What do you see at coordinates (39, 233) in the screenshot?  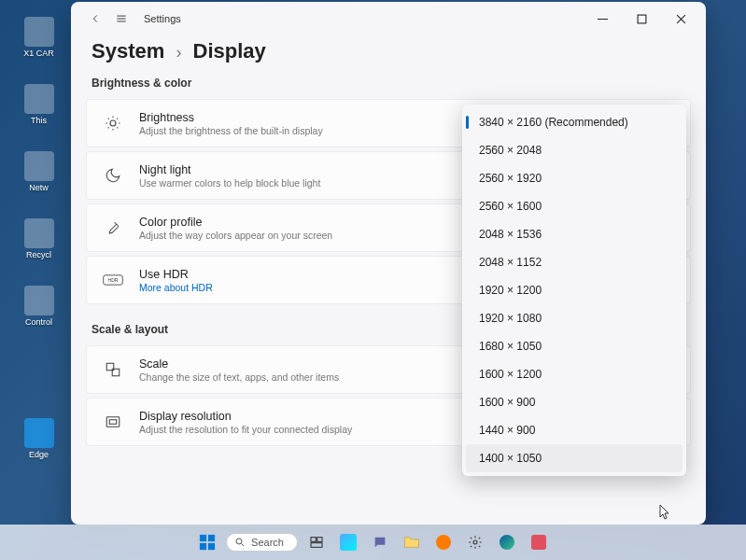 I see `recycle-bin-icon` at bounding box center [39, 233].